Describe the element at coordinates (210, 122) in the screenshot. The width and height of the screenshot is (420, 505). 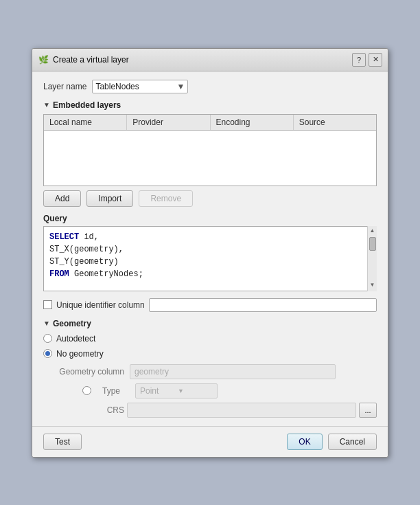
I see `table-header-row: Local name Provider Encoding Source` at that location.